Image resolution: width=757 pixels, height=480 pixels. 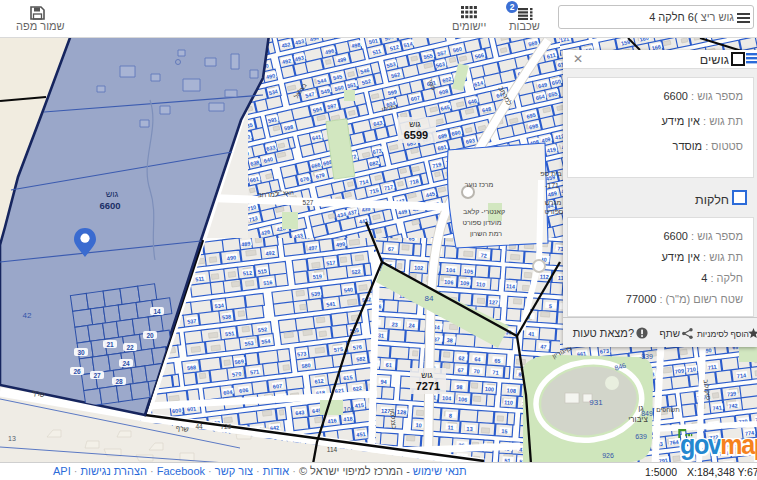 What do you see at coordinates (110, 344) in the screenshot?
I see `svg-text: 21` at bounding box center [110, 344].